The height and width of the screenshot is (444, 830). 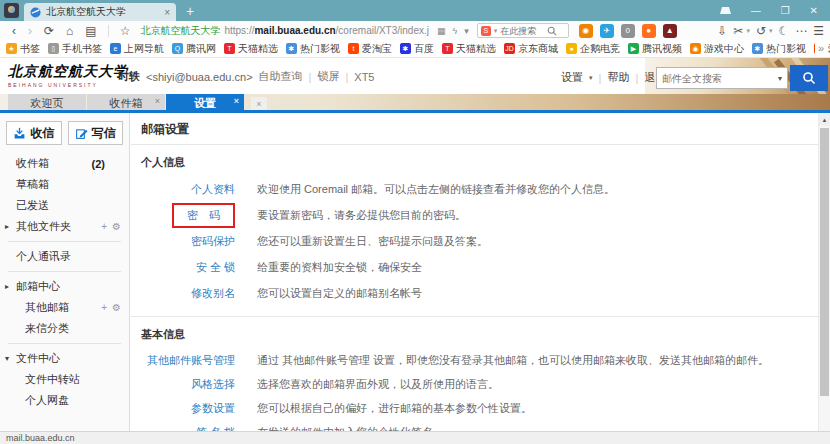 What do you see at coordinates (126, 31) in the screenshot?
I see `favorite-star-icon: ☆` at bounding box center [126, 31].